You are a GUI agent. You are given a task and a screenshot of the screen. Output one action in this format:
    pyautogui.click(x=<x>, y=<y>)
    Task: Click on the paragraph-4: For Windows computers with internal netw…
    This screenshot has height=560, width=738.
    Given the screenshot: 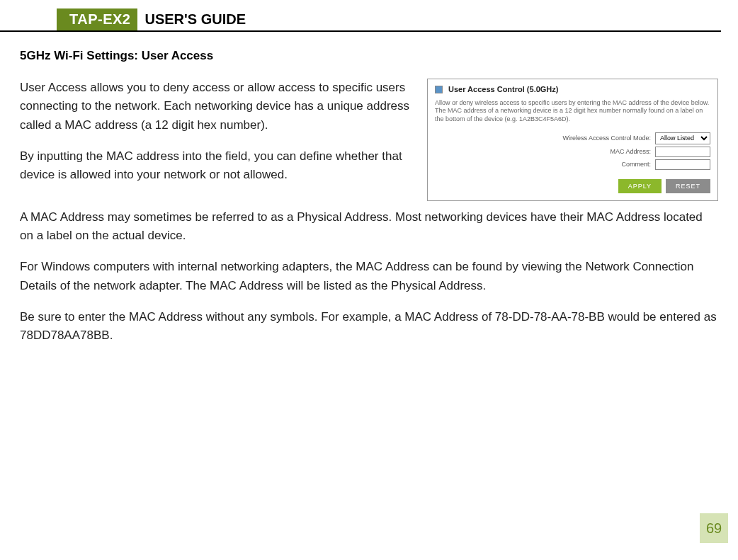 What is the action you would take?
    pyautogui.click(x=369, y=276)
    